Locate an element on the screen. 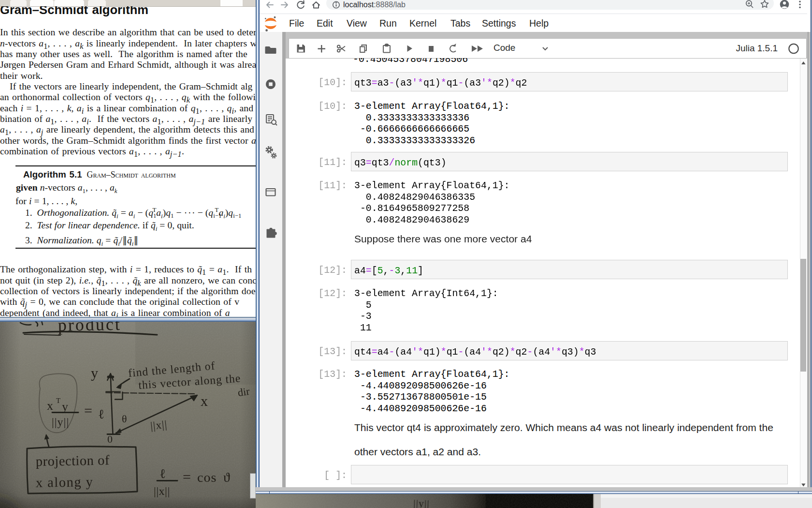 The height and width of the screenshot is (508, 812). svg-text: cos is located at coordinates (207, 477).